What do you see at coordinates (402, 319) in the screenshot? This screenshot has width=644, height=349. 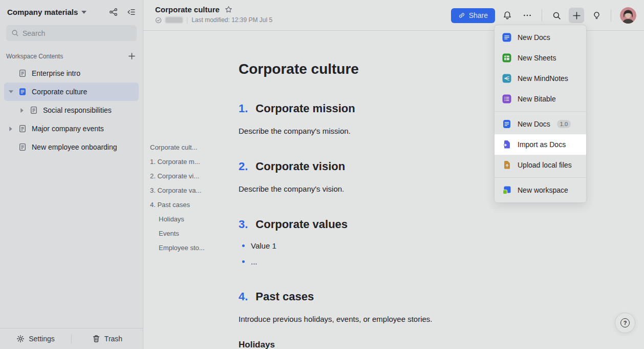 I see `paragraph: Introduce previous holidays, events, or …` at bounding box center [402, 319].